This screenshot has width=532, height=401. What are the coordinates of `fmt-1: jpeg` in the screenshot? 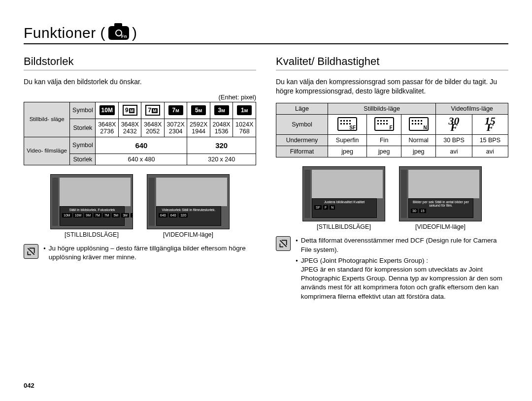 It's located at (384, 152).